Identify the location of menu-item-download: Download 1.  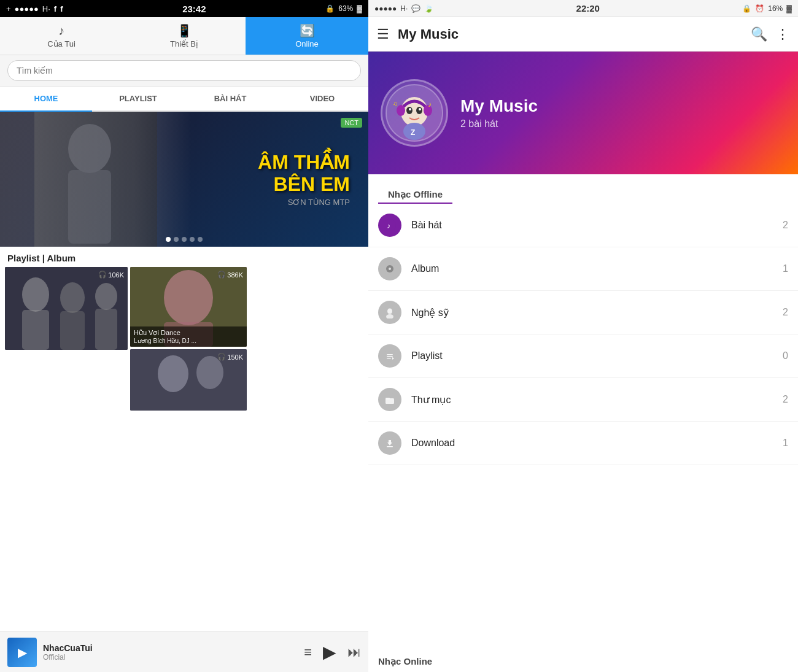
(583, 443).